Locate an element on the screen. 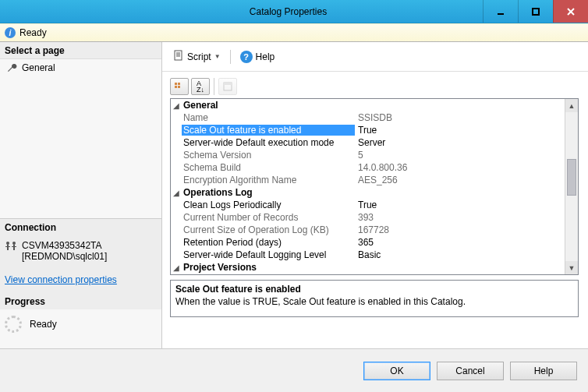 The image size is (588, 392). property-row: Encryption Algorithm NameAES_256 is located at coordinates (368, 180).